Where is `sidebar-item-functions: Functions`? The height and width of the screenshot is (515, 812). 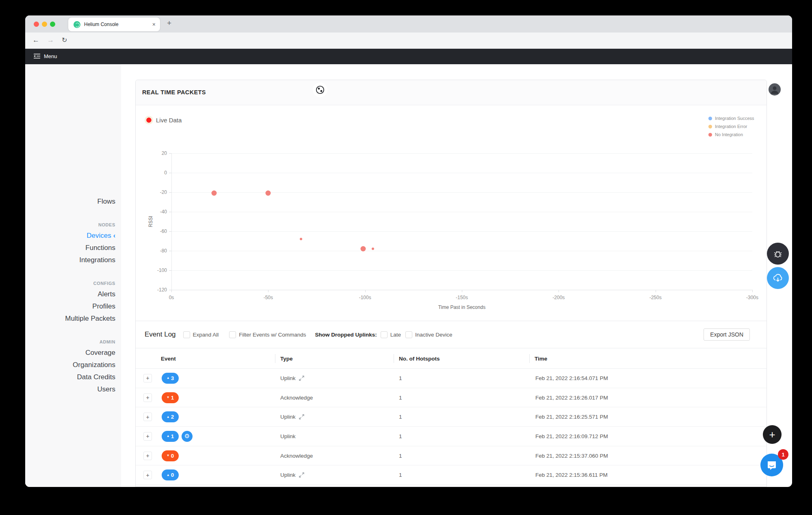
sidebar-item-functions: Functions is located at coordinates (70, 248).